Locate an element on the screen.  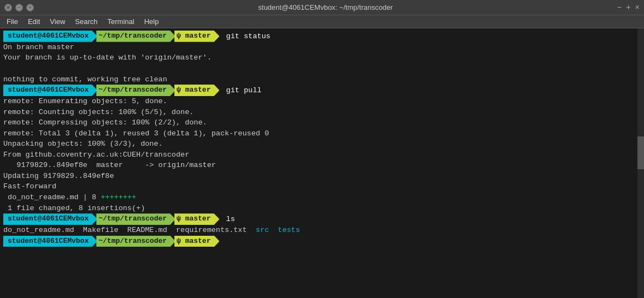
menu-search: Search is located at coordinates (86, 22).